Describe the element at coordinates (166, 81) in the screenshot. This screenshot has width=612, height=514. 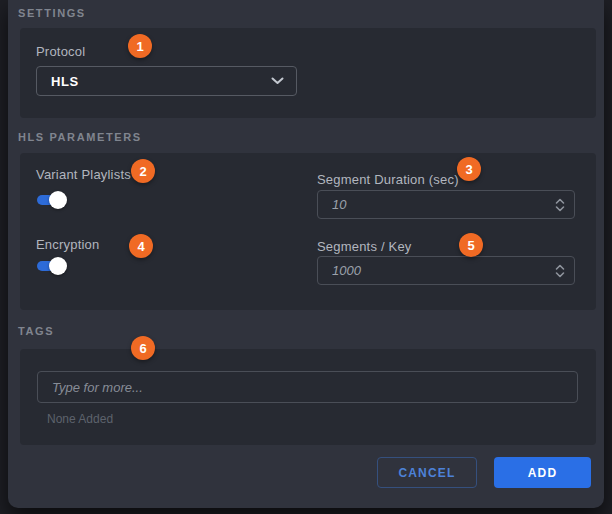
I see `protocol-select: HLS` at that location.